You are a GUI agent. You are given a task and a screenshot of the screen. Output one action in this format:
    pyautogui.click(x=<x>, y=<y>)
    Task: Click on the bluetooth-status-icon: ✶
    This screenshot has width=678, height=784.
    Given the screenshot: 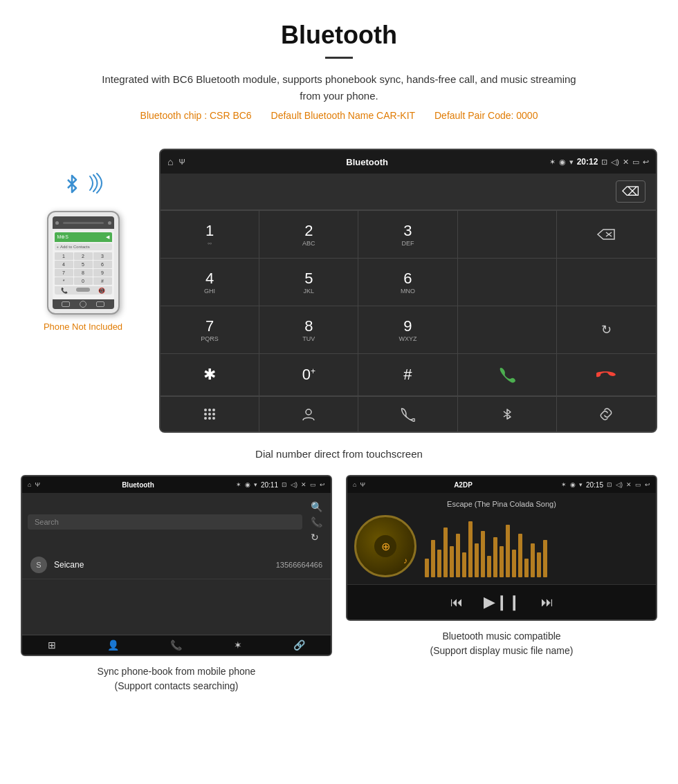 What is the action you would take?
    pyautogui.click(x=552, y=162)
    